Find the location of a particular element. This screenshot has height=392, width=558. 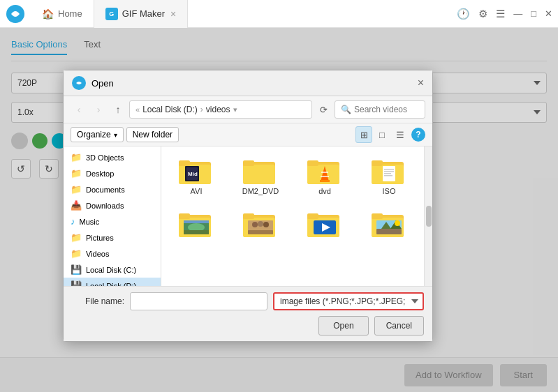

file-grid-scrollbar is located at coordinates (428, 216).